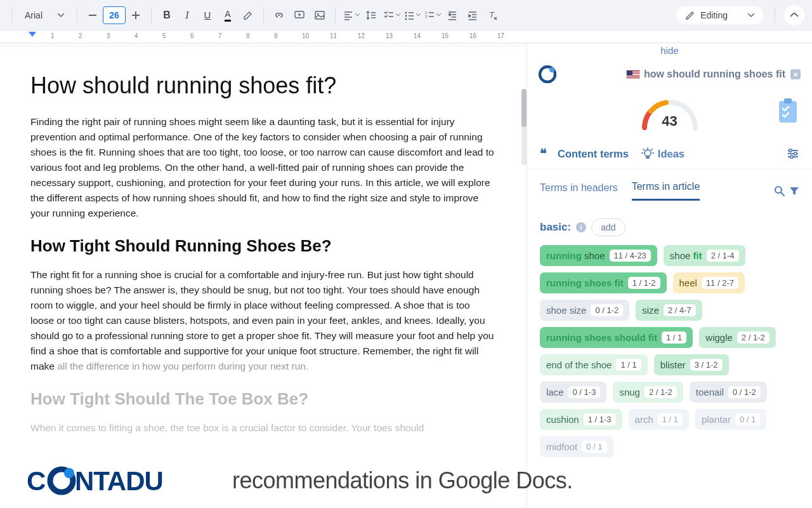  I want to click on term-pill: cushion1 / 1-3, so click(581, 419).